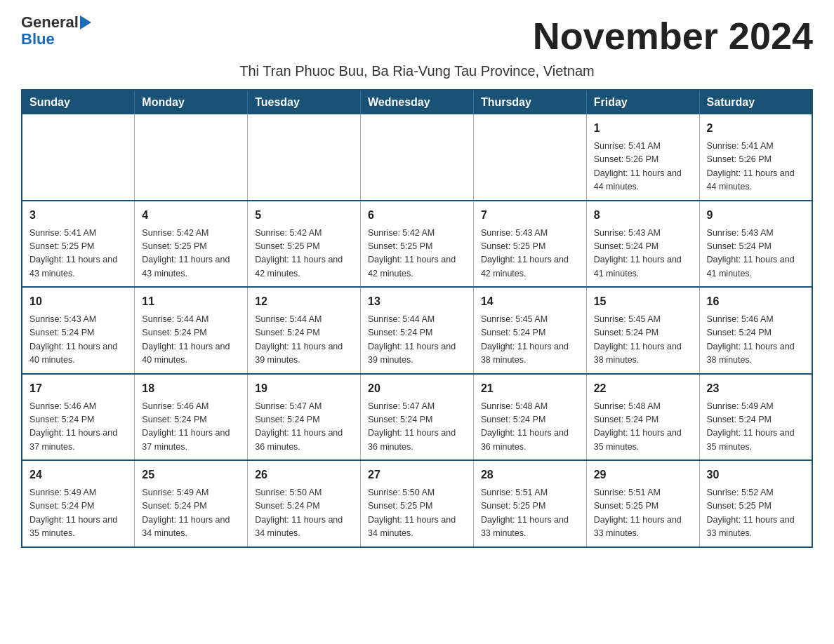 This screenshot has height=644, width=834. Describe the element at coordinates (79, 475) in the screenshot. I see `day-number: 24` at that location.